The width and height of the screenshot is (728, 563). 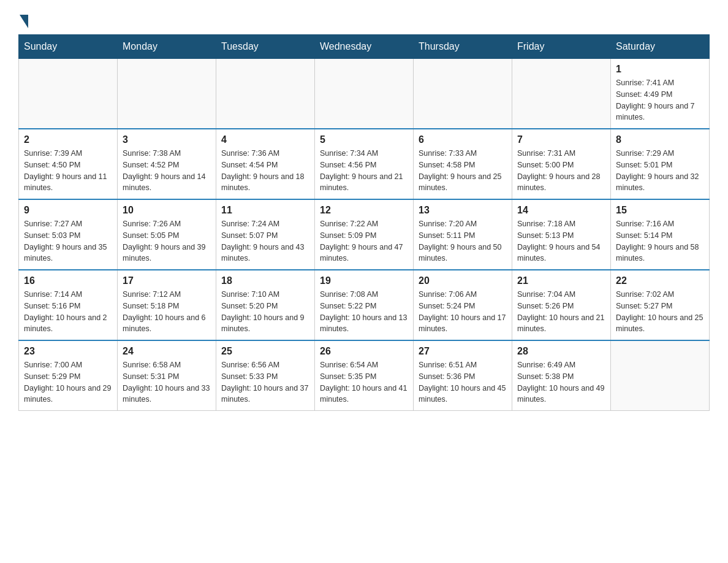 What do you see at coordinates (364, 375) in the screenshot?
I see `calendar-week-row: 23Sunrise: 7:00 AMSunset: 5:29 PMDayligh…` at bounding box center [364, 375].